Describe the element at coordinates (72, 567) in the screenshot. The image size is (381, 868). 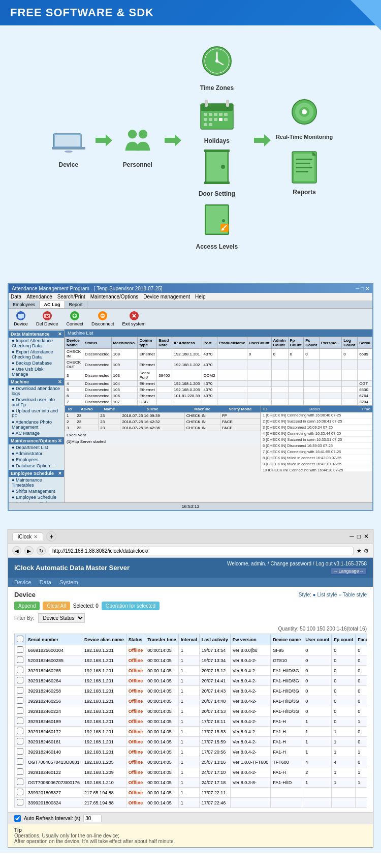
I see `iclock-app-title: iClock Automatic Data Master Server` at that location.